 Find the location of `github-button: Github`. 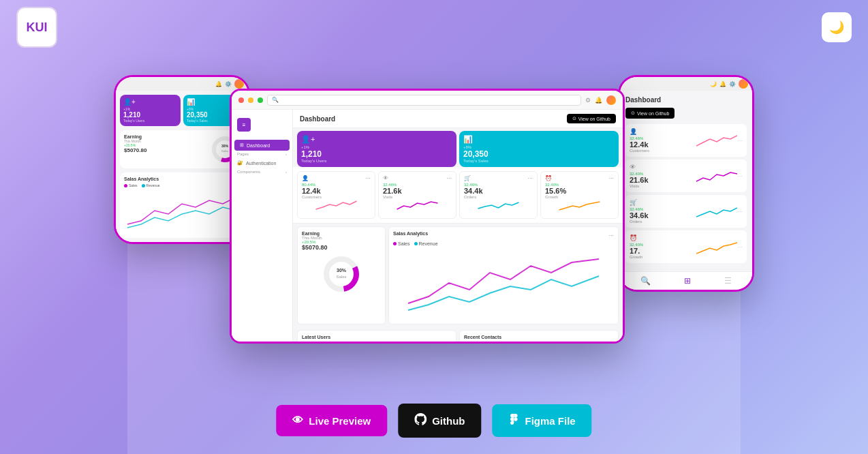

github-button: Github is located at coordinates (439, 421).